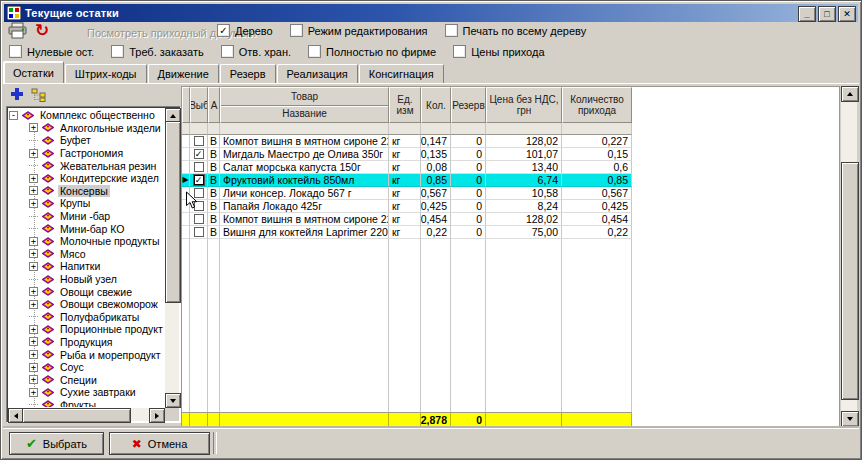 This screenshot has height=460, width=862. Describe the element at coordinates (87, 368) in the screenshot. I see `tree-item: +Соус` at that location.